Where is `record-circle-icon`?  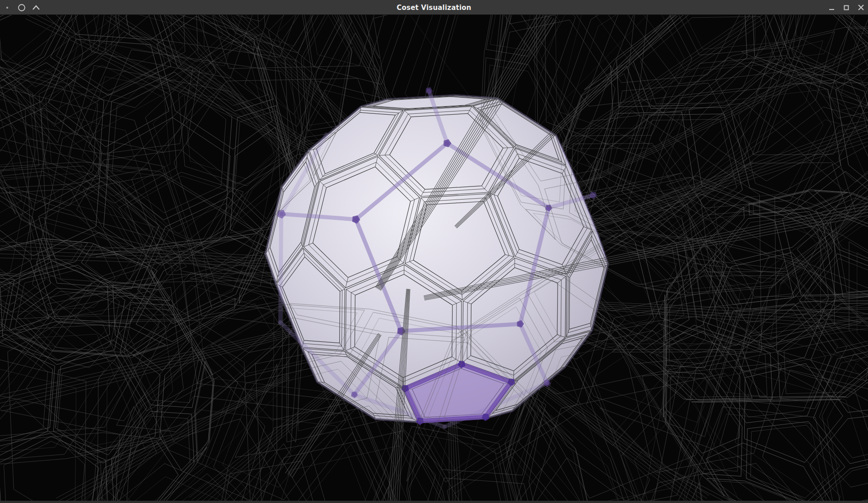
record-circle-icon is located at coordinates (22, 7).